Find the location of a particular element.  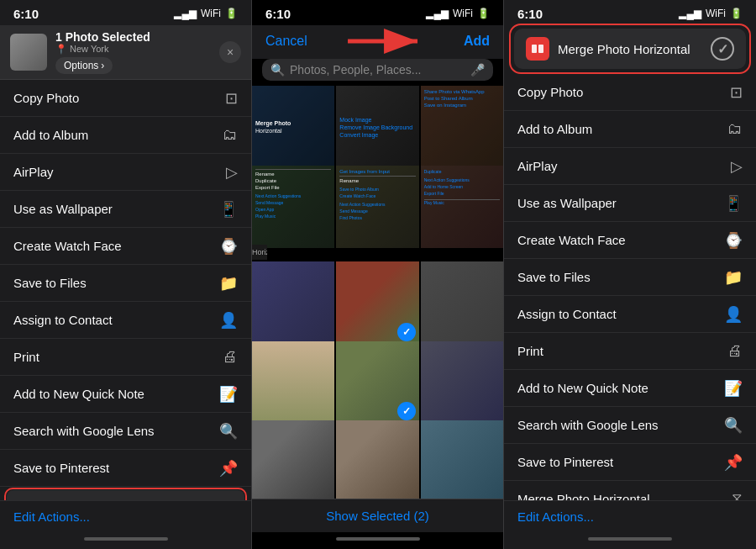

microphone-icon: 🎤 is located at coordinates (477, 70).